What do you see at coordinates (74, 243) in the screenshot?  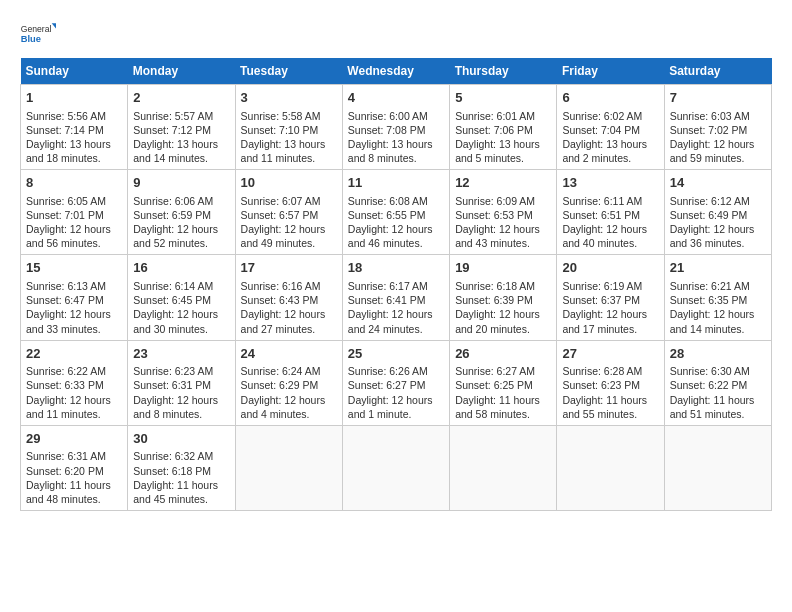 I see `day-info: and 56 minutes.` at bounding box center [74, 243].